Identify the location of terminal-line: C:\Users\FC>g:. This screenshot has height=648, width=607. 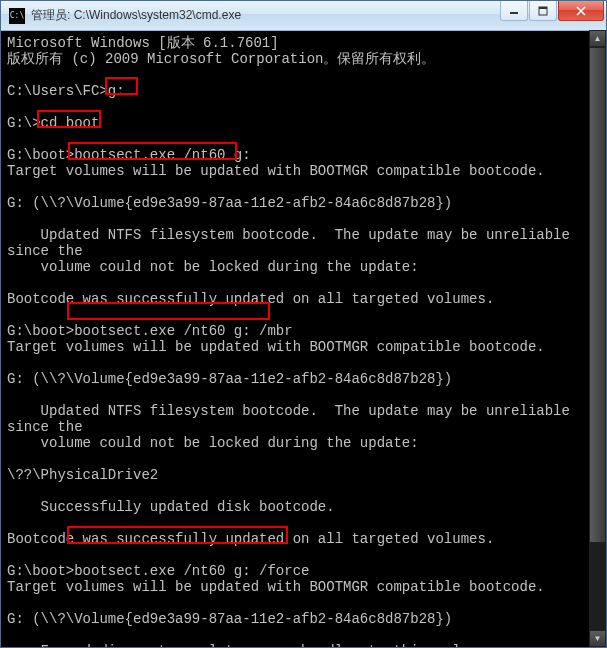
(306, 91).